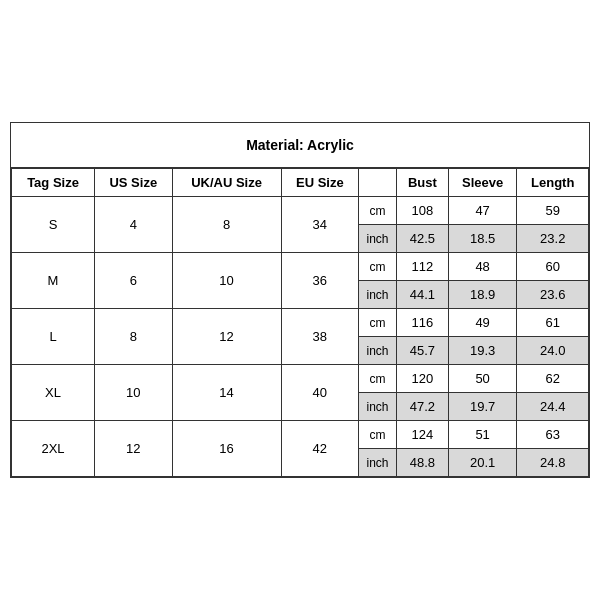 The image size is (600, 600). I want to click on cell-ukau: 12, so click(226, 337).